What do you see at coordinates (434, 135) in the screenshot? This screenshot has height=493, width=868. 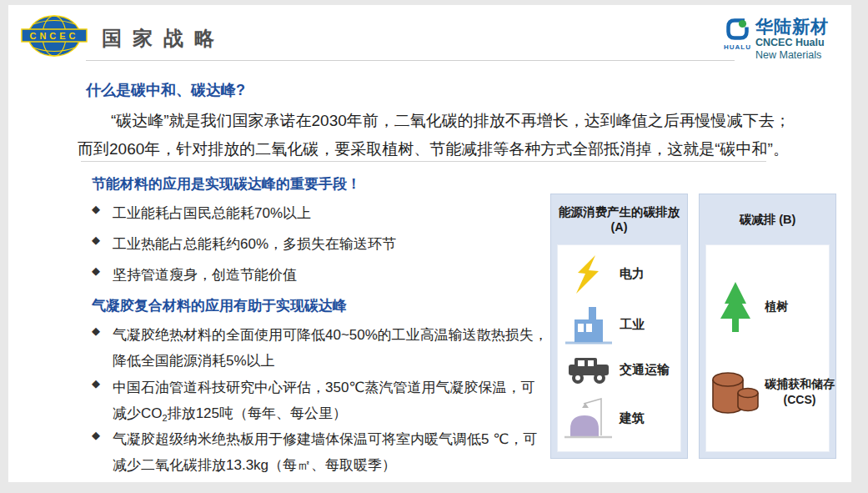 I see `intro-paragraph: “碳达峰”就是我们国家承诺在2030年前，二氧化碳的排放不再增长，达到峰值之后再…` at bounding box center [434, 135].